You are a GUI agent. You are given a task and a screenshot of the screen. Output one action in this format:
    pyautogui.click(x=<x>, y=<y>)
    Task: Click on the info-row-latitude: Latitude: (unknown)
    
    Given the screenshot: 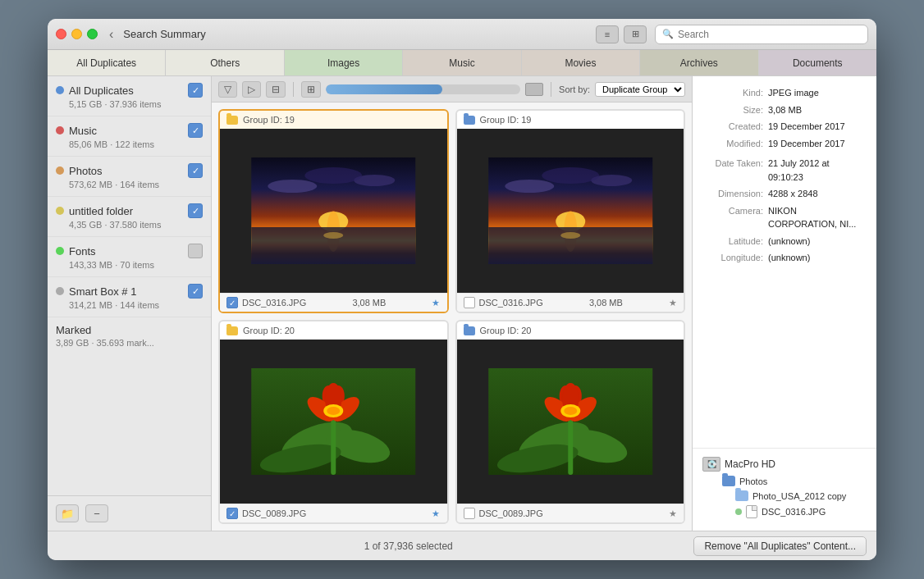 What is the action you would take?
    pyautogui.click(x=784, y=241)
    